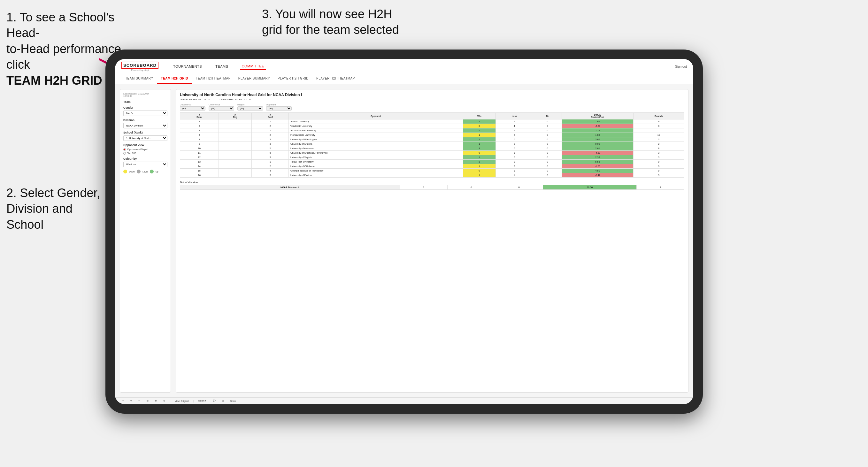  Describe the element at coordinates (250, 104) in the screenshot. I see `region-label: Region` at that location.